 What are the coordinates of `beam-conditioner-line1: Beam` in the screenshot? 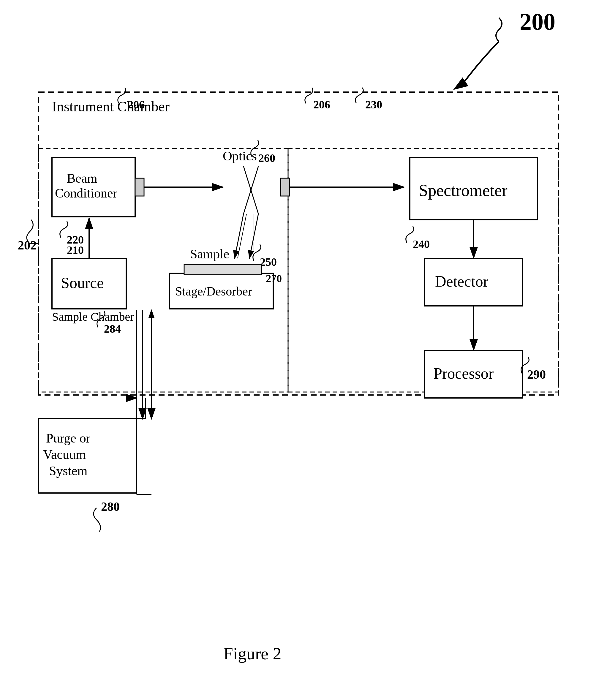 It's located at (82, 178).